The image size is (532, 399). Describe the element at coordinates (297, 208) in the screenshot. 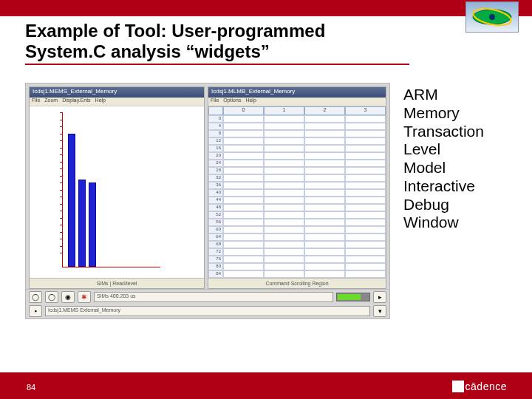

I see `table-row: 48` at that location.